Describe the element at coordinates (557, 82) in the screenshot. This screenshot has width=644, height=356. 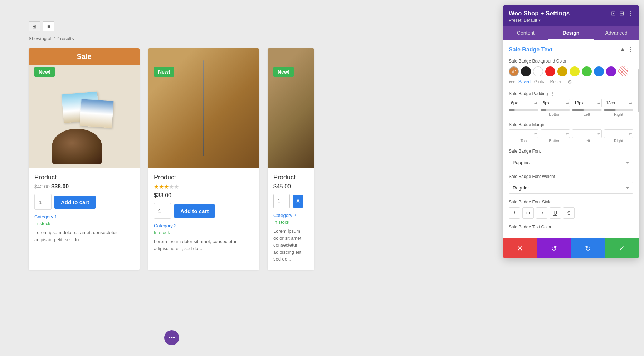
I see `color-mode-recent: Recent` at that location.